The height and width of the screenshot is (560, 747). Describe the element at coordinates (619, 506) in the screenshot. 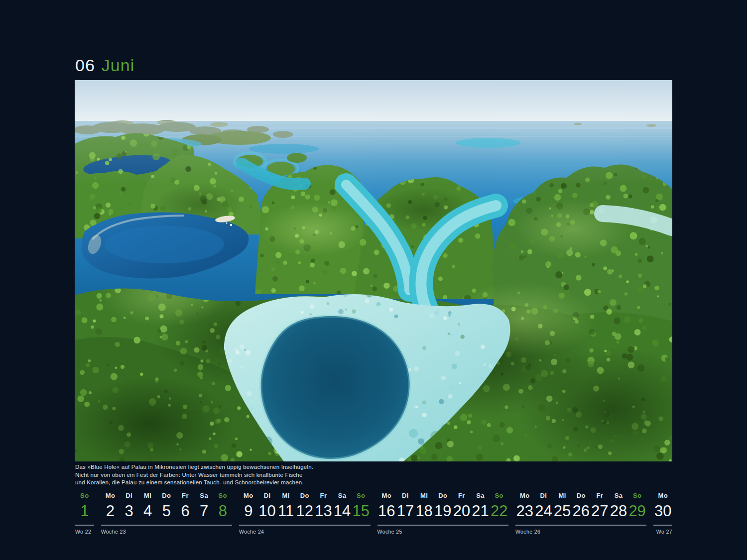

I see `calendar-day-28: Sa28` at that location.